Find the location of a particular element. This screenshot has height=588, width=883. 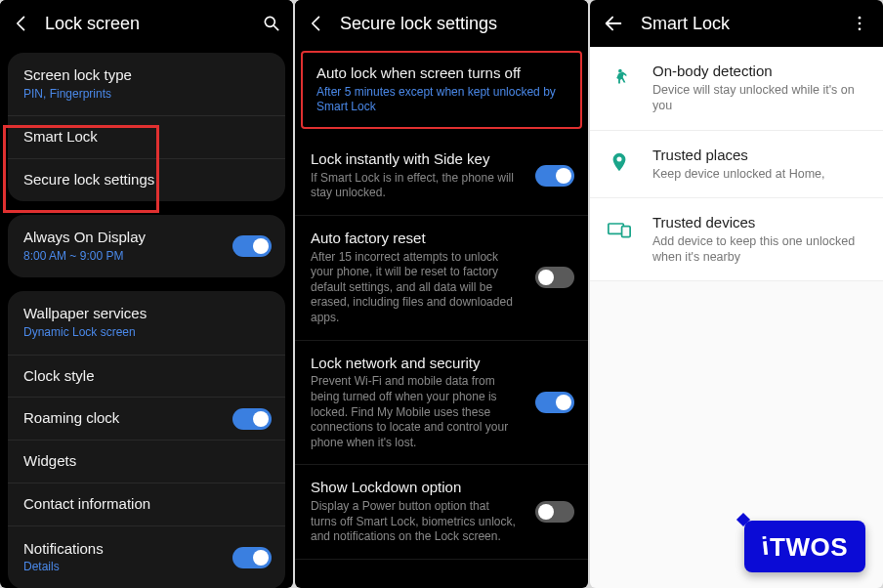

row-title: Lock network and security is located at coordinates (442, 363).